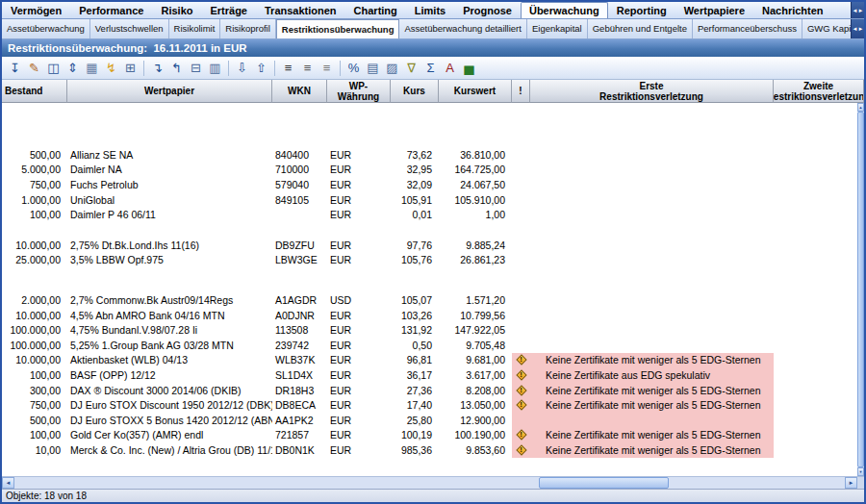 This screenshot has width=866, height=504. I want to click on cell-wkn: 721857, so click(300, 436).